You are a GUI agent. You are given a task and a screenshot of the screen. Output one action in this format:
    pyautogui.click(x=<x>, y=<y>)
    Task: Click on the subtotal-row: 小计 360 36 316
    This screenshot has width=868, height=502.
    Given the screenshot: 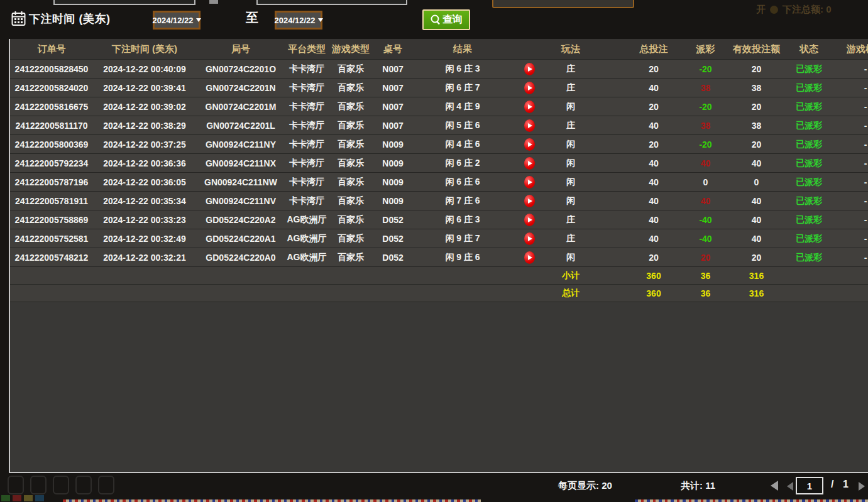 What is the action you would take?
    pyautogui.click(x=439, y=276)
    